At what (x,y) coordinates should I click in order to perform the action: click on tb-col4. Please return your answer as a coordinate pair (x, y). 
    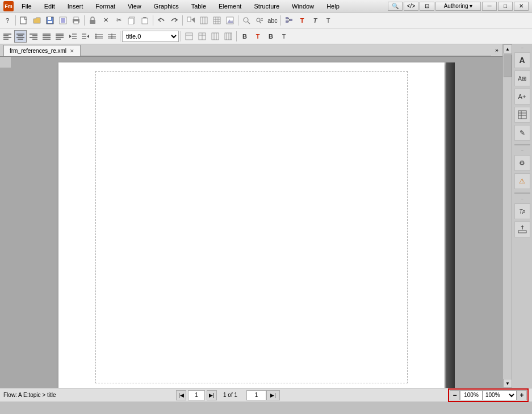
    Looking at the image, I should click on (228, 36).